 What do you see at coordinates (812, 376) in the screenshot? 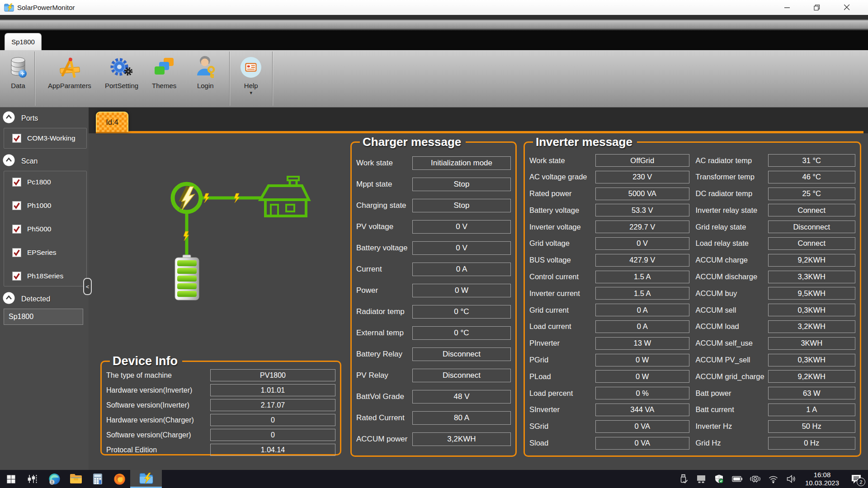
I see `field-value: 9,2KWH` at bounding box center [812, 376].